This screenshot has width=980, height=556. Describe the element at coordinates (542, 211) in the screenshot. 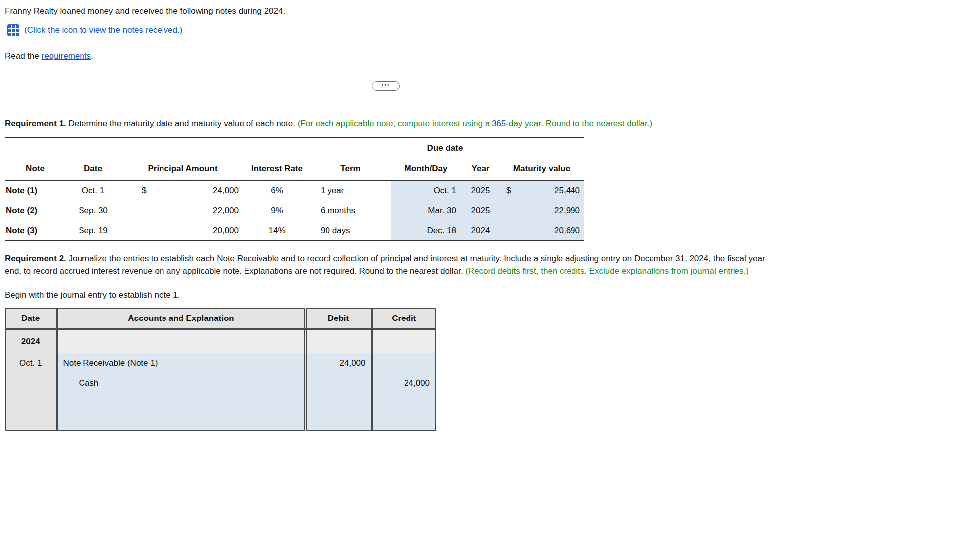

I see `maturity-value-cell: 22,990` at that location.